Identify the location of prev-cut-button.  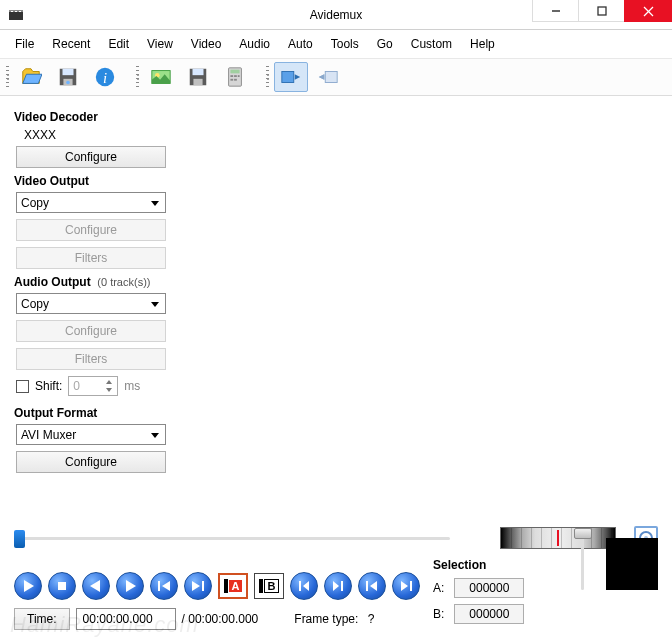
(304, 586).